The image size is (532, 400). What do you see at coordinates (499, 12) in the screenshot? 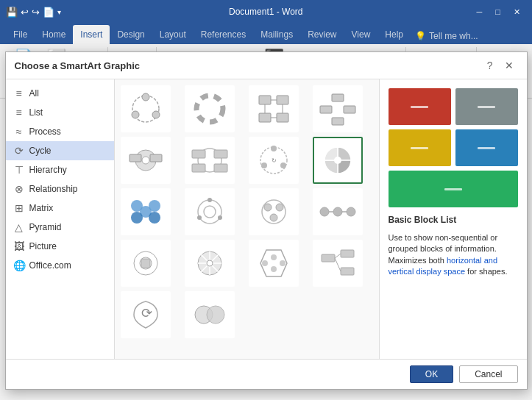
I see `window-controls: ─ □ ✕` at bounding box center [499, 12].